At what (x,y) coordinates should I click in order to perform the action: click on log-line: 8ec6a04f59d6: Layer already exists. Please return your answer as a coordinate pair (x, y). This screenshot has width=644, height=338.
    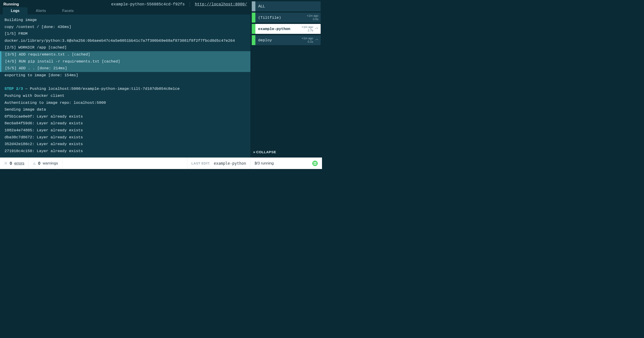
    Looking at the image, I should click on (125, 124).